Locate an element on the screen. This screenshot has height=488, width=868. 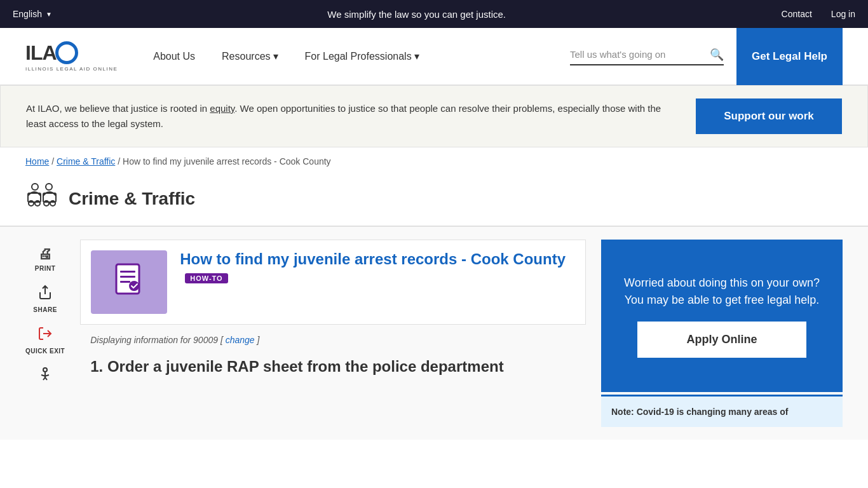
zip-change-link: change is located at coordinates (240, 340).